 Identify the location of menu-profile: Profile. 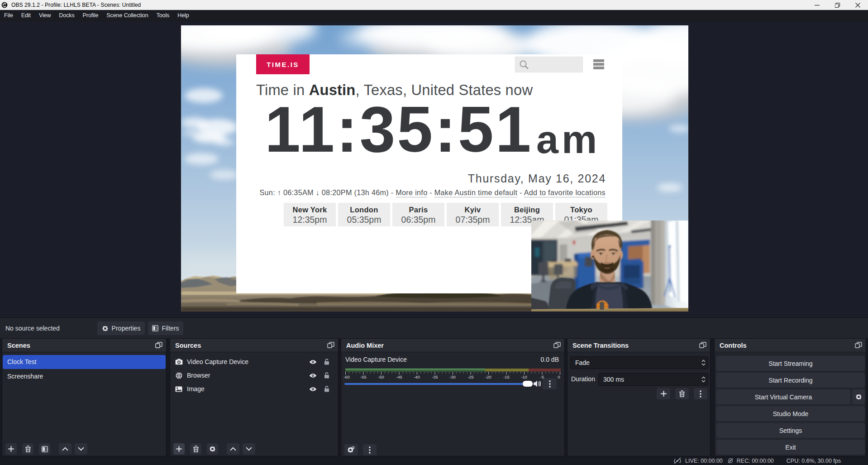
(91, 15).